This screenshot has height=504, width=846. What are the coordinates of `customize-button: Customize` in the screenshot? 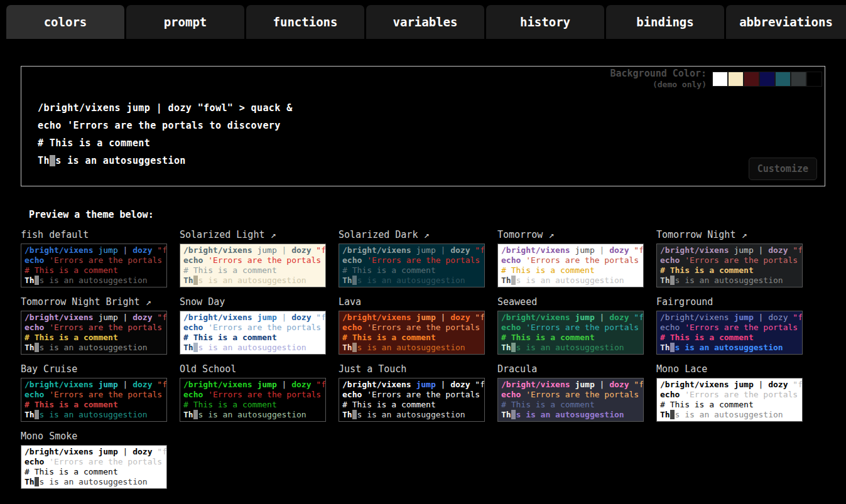 It's located at (783, 169).